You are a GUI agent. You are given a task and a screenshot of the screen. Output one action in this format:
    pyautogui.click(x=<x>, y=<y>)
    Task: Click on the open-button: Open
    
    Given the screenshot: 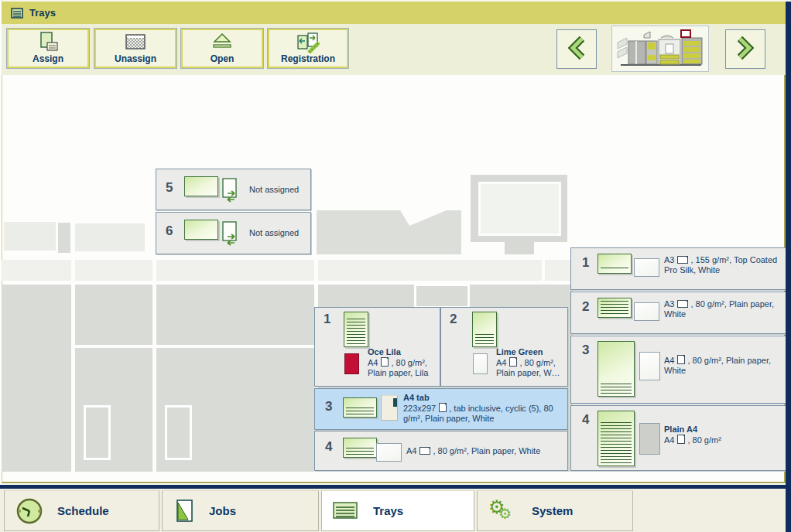 What is the action you would take?
    pyautogui.click(x=222, y=48)
    